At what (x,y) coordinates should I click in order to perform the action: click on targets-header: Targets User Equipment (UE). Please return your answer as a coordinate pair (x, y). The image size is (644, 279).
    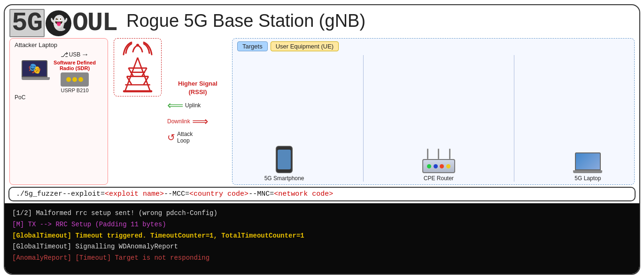
    Looking at the image, I should click on (433, 46).